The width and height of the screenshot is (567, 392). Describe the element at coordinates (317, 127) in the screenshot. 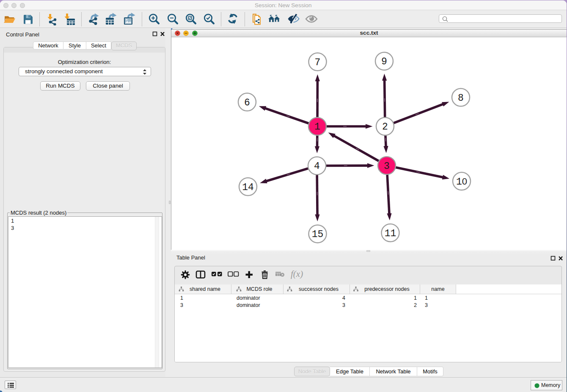

I see `svg-text: 1` at that location.